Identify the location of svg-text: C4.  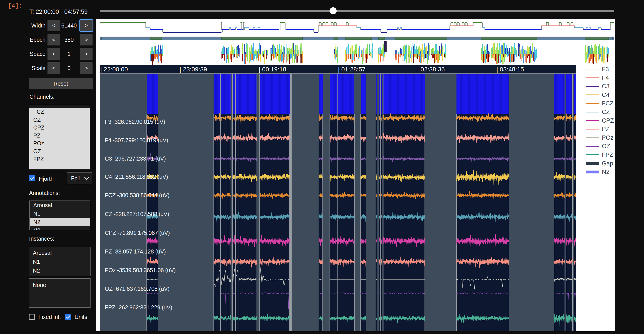
(606, 95).